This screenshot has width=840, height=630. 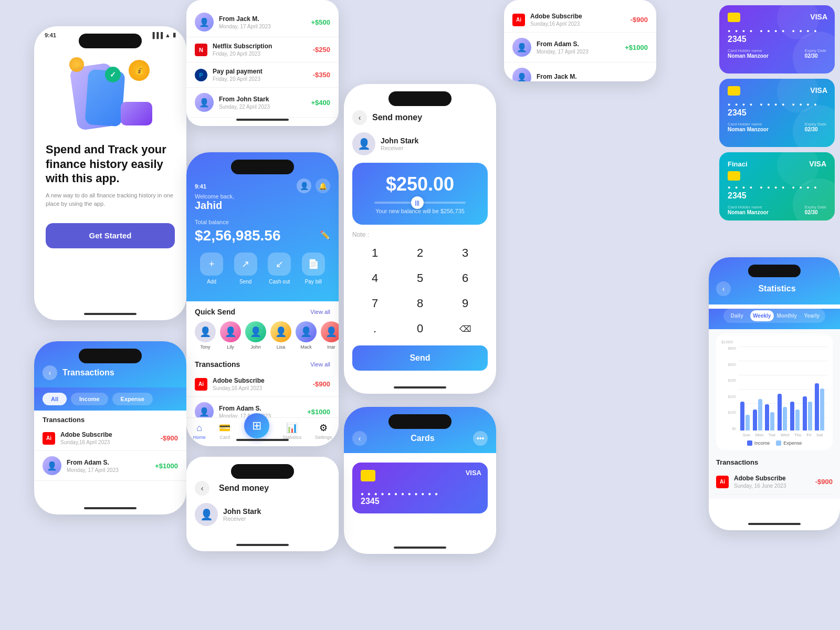 What do you see at coordinates (774, 414) in the screenshot?
I see `stats-body: $1000 $800 $500 $300 $200 $100 $0` at bounding box center [774, 414].